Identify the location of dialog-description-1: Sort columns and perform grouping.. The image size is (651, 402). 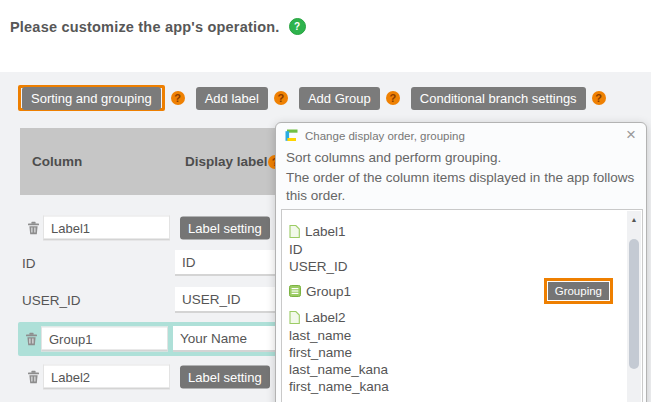
(394, 158).